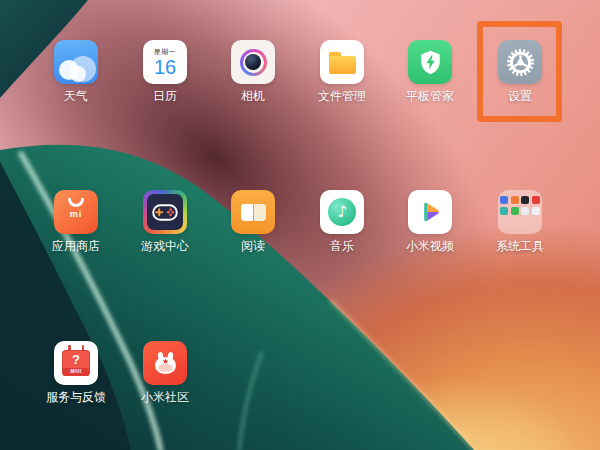 This screenshot has width=600, height=450. What do you see at coordinates (76, 372) in the screenshot?
I see `app-services-feedback: ? MIUI 服务与反馈` at bounding box center [76, 372].